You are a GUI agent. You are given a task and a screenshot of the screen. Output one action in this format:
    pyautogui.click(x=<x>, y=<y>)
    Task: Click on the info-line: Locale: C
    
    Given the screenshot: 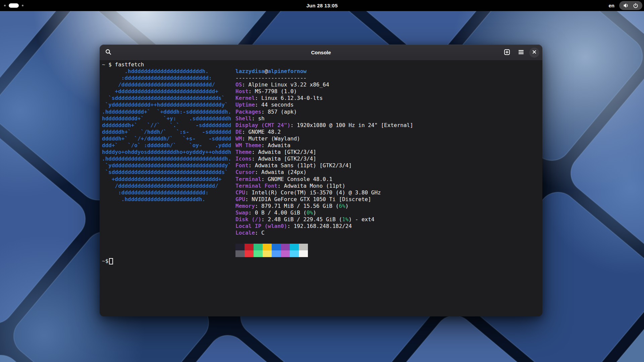 What is the action you would take?
    pyautogui.click(x=324, y=233)
    